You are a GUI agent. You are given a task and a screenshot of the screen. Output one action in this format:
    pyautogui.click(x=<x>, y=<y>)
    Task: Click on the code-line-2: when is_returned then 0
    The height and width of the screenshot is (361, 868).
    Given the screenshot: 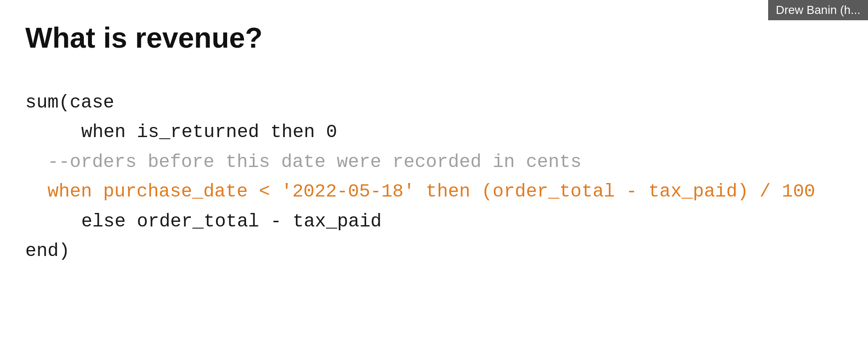 What is the action you would take?
    pyautogui.click(x=434, y=132)
    